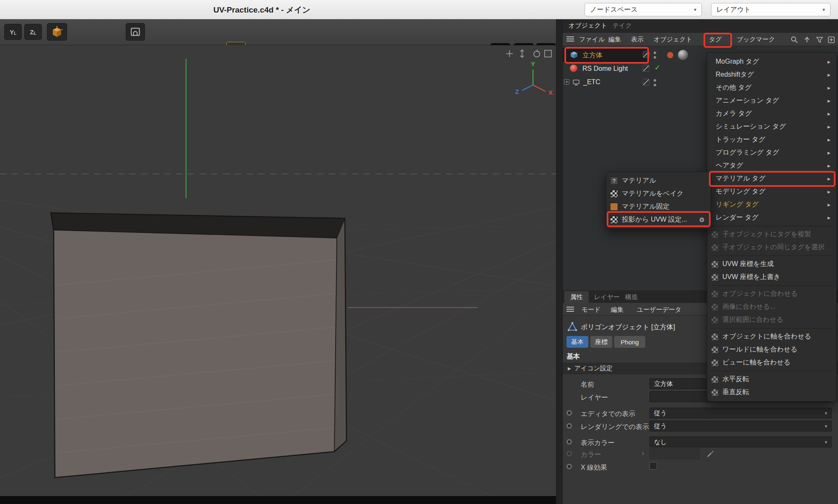 The height and width of the screenshot is (504, 838). What do you see at coordinates (772, 88) in the screenshot?
I see `menu-item-other-tag: その他 タグ▶` at bounding box center [772, 88].